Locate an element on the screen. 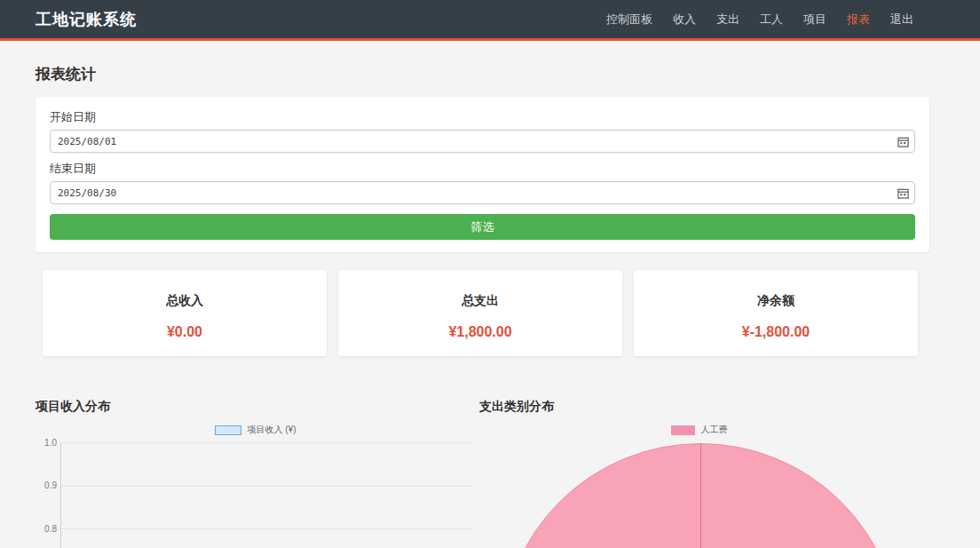 This screenshot has width=980, height=548. nav-item-reports: 报表 is located at coordinates (858, 20).